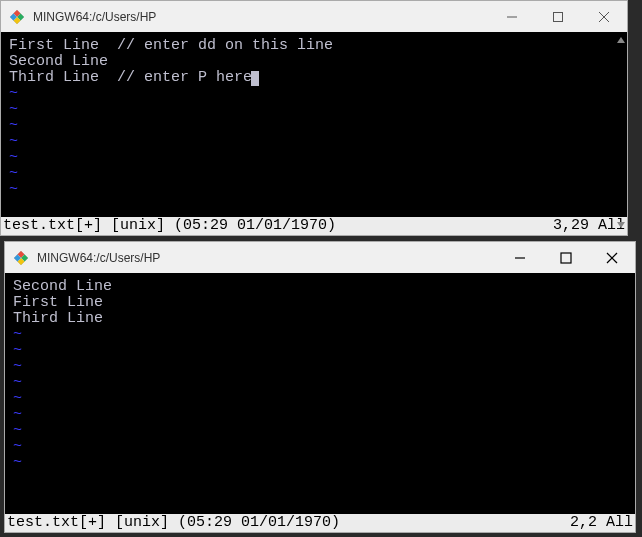 This screenshot has height=537, width=642. Describe the element at coordinates (602, 523) in the screenshot. I see `status-position: 2,2 All` at that location.